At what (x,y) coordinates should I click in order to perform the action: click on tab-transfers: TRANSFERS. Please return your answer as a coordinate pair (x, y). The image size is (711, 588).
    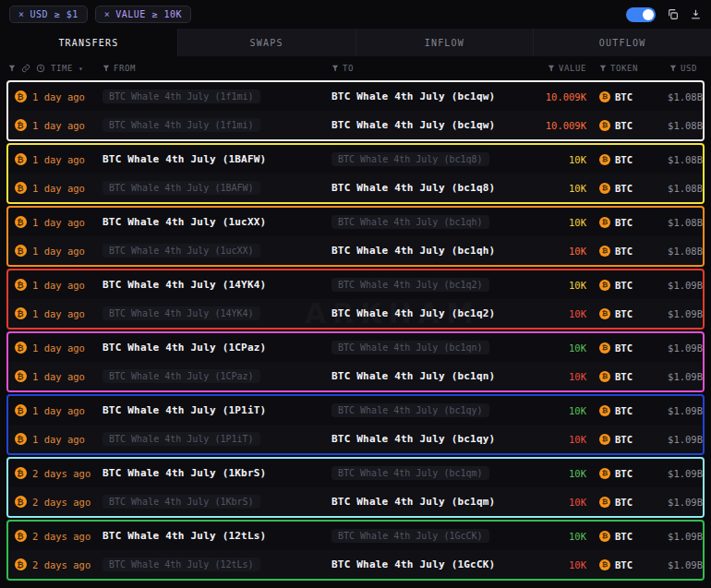
    Looking at the image, I should click on (89, 42).